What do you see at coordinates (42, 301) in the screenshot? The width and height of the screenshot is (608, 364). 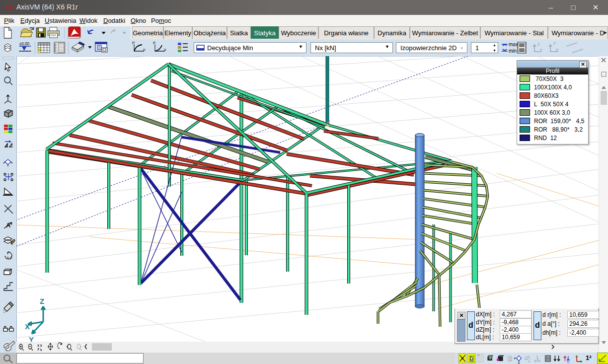 I see `svg-text: Z` at bounding box center [42, 301].